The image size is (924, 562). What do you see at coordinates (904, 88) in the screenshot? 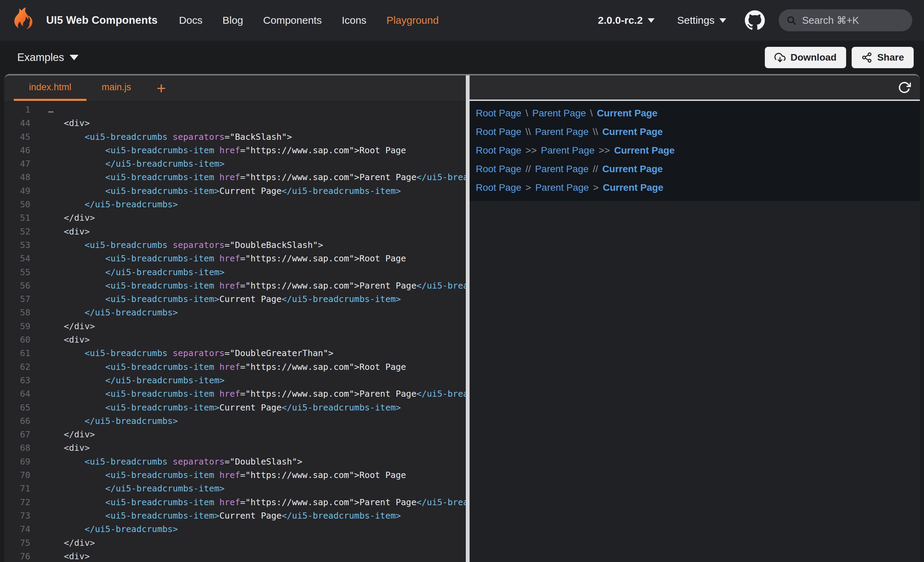
I see `refresh-icon` at bounding box center [904, 88].